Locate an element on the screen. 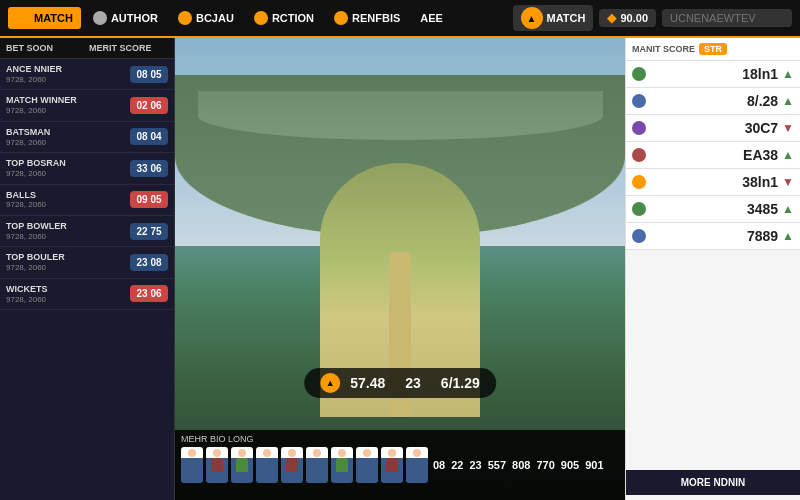  nav-right-section: ▲ MATCH ◆ 90.00 is located at coordinates (652, 18).